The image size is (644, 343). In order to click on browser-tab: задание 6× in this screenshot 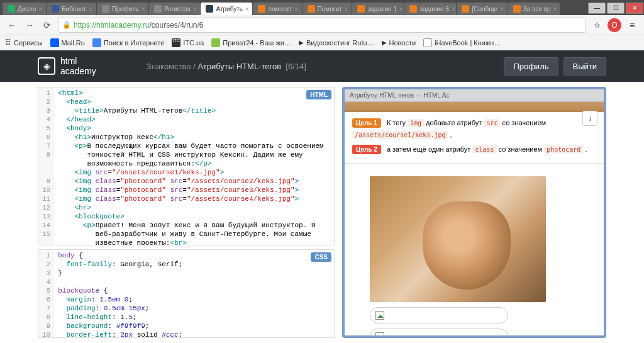, I will do `click(430, 9)`.